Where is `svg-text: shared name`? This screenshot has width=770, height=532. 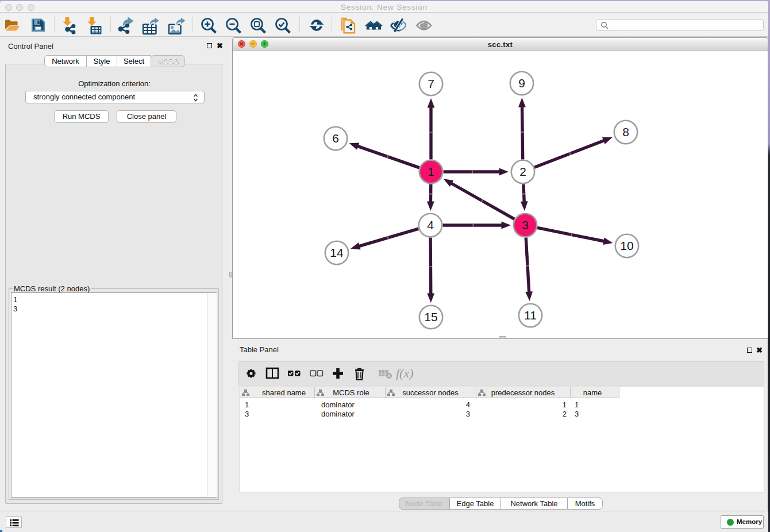 svg-text: shared name is located at coordinates (284, 393).